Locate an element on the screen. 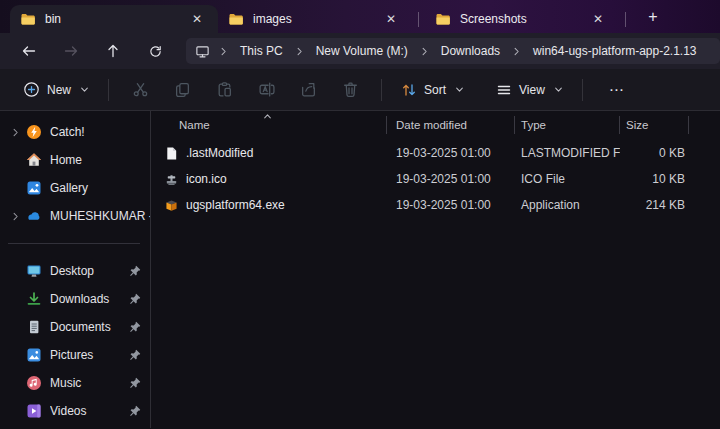 This screenshot has width=720, height=429. column-header-size: Size is located at coordinates (654, 125).